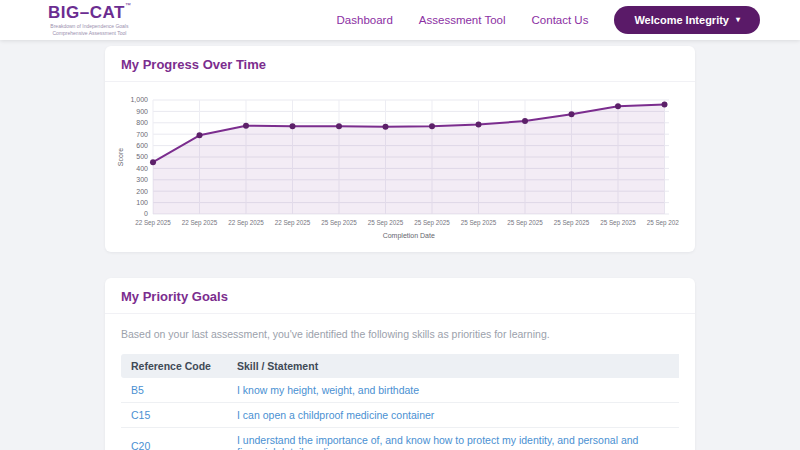  Describe the element at coordinates (409, 236) in the screenshot. I see `svg-text: Completion Date` at that location.